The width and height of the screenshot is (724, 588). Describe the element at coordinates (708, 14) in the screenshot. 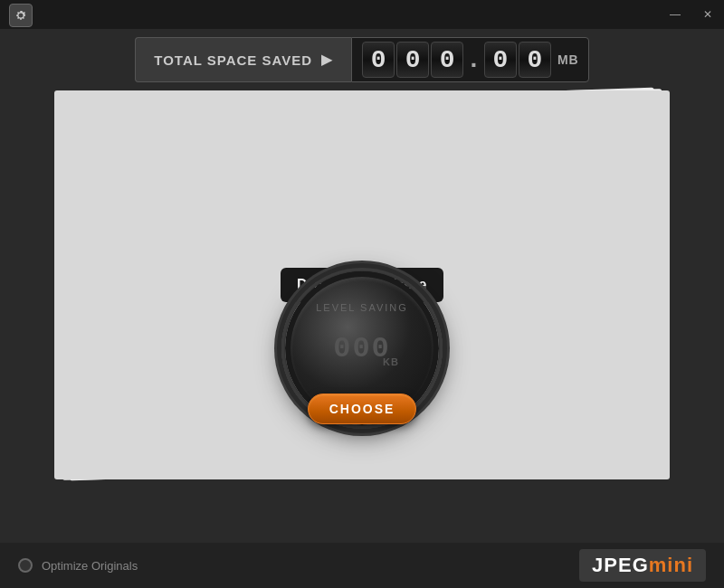

I see `close-button: ✕` at that location.